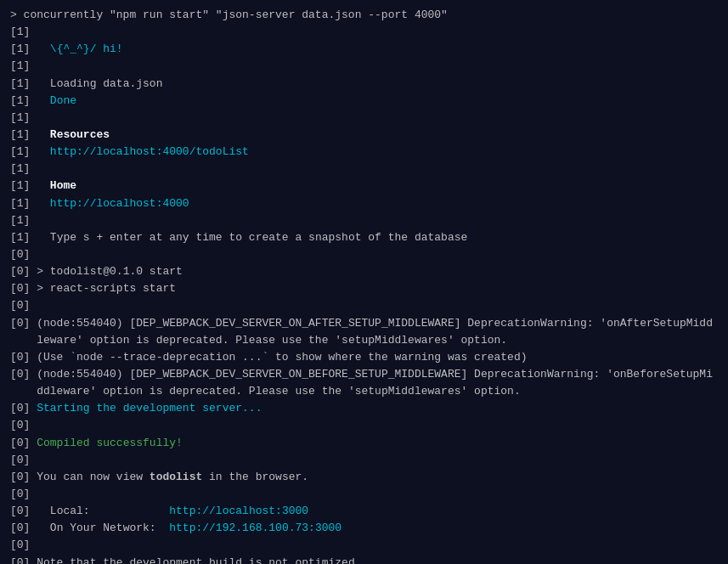  Describe the element at coordinates (364, 204) in the screenshot. I see `terminal-line: [1] http://localhost:4000` at that location.